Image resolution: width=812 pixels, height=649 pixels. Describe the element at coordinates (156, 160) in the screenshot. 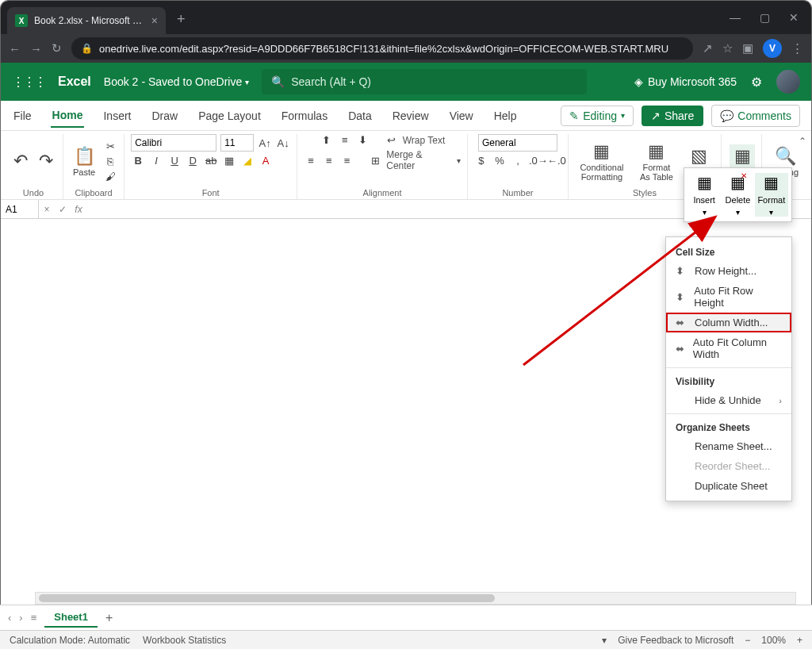

I see `italic-icon: I` at that location.